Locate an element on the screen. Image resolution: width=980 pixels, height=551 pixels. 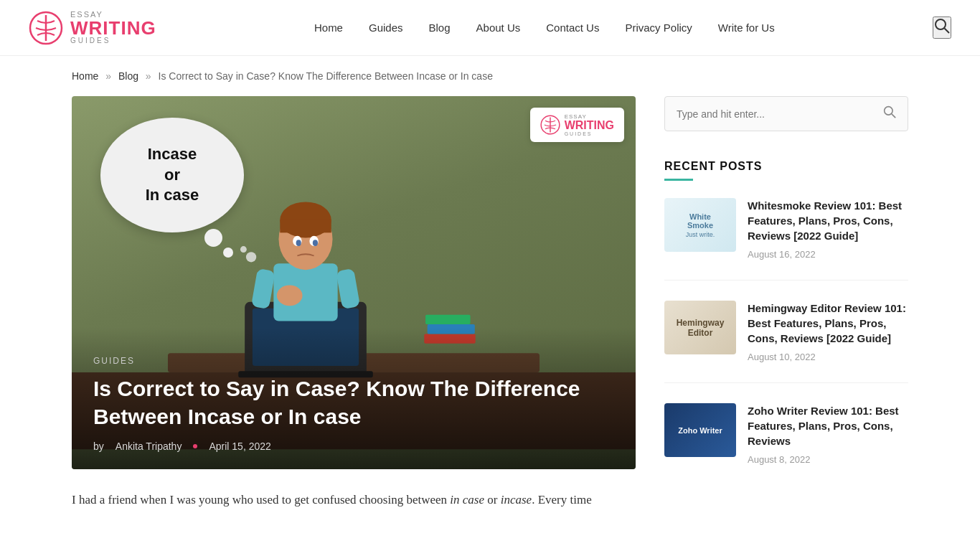
hero-meta: by Ankita Tripathy April 15, 2022 is located at coordinates (354, 446).